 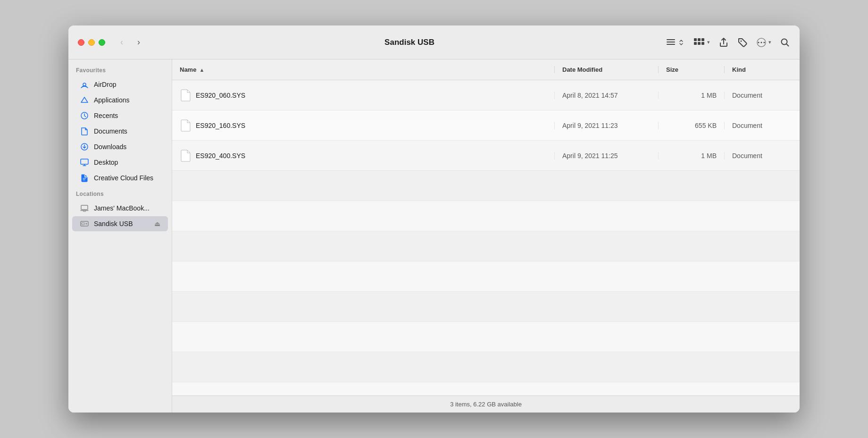 What do you see at coordinates (188, 70) in the screenshot?
I see `name-column-label: Name` at bounding box center [188, 70].